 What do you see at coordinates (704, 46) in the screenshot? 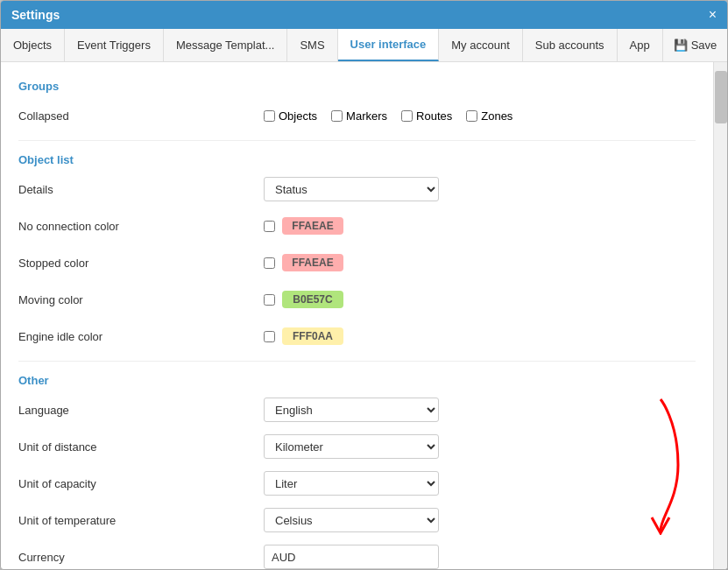
I see `save-label: Save` at bounding box center [704, 46].